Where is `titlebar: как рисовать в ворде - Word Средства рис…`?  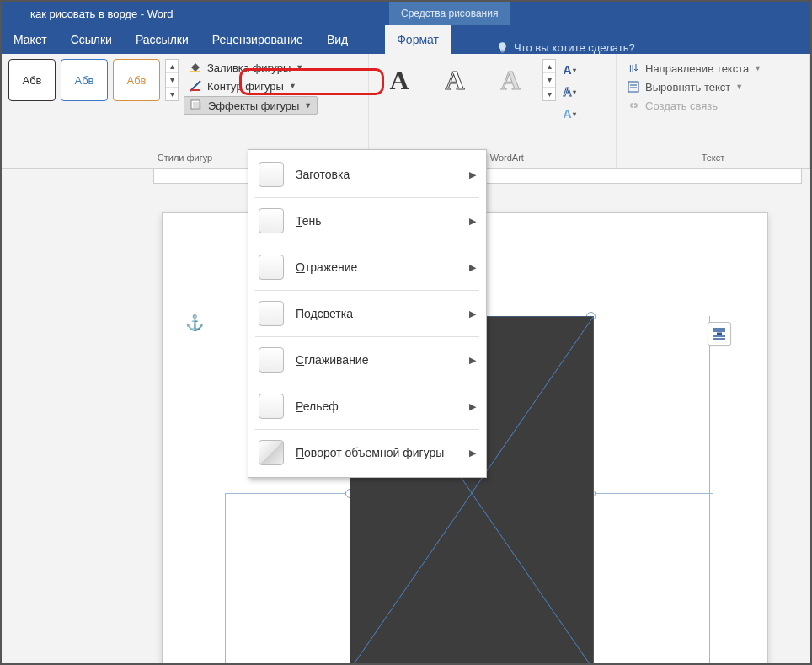
titlebar: как рисовать в ворде - Word Средства рис… is located at coordinates (406, 13).